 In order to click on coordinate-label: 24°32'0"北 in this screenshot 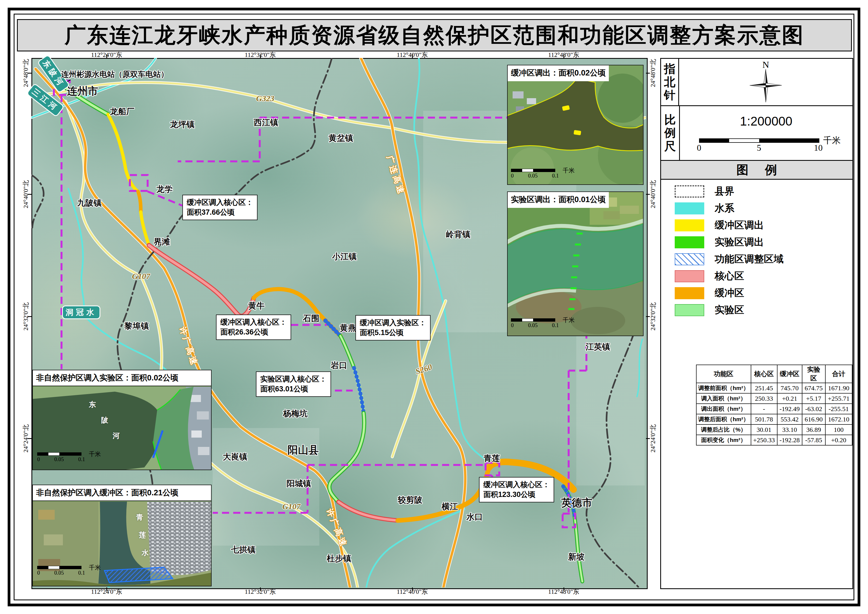, I will do `click(653, 316)`.